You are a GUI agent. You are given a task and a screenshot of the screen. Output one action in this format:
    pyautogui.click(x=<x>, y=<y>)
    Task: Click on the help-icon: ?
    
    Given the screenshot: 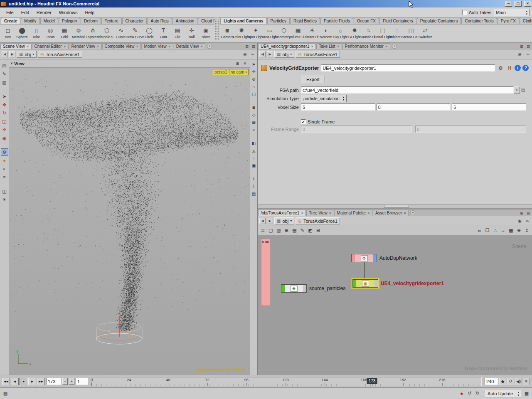 What is the action you would take?
    pyautogui.click(x=525, y=68)
    